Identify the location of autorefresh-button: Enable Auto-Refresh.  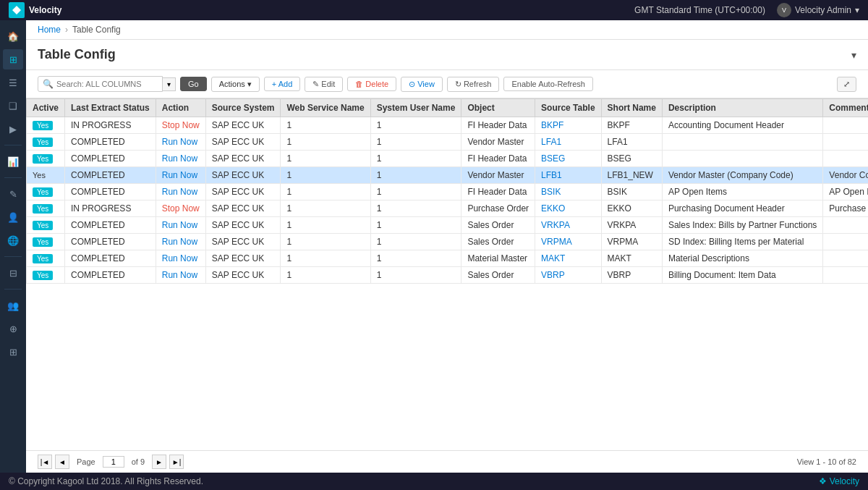
(548, 84).